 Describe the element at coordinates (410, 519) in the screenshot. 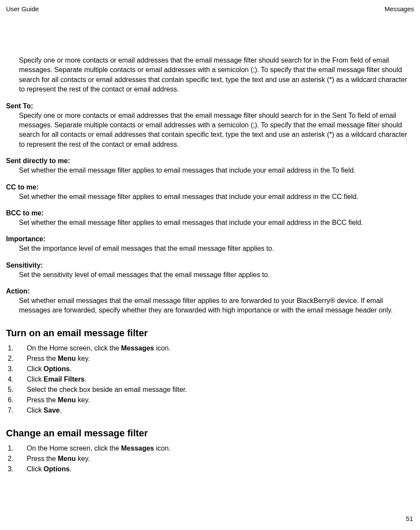

I see `page-number: 51` at that location.